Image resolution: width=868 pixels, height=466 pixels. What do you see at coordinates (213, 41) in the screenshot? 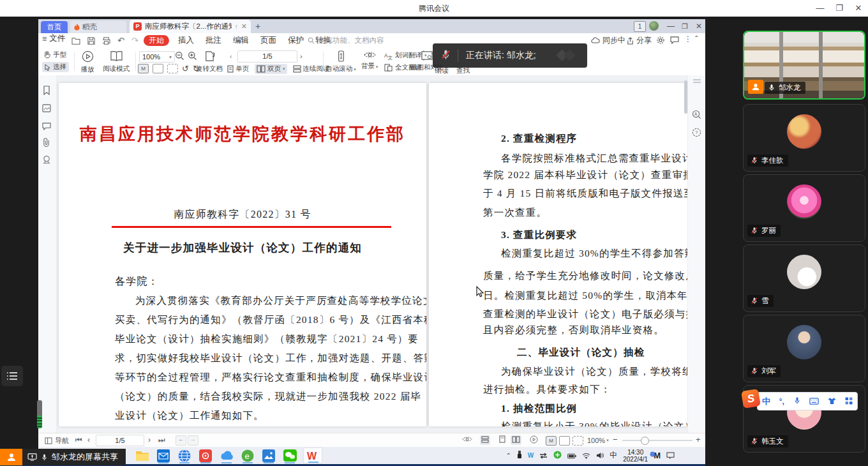
I see `menu-item: 批注` at bounding box center [213, 41].